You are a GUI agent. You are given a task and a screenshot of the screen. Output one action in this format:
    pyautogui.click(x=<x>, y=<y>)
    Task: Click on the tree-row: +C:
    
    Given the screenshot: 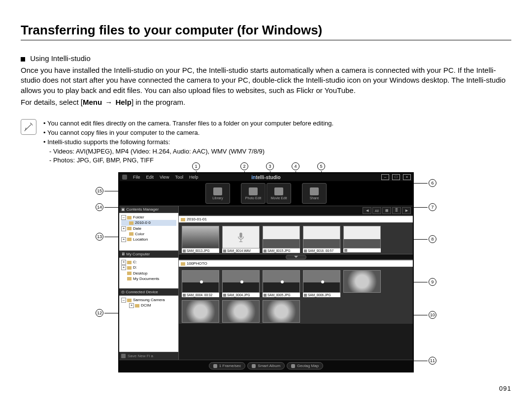 What is the action you would take?
    pyautogui.click(x=149, y=262)
    